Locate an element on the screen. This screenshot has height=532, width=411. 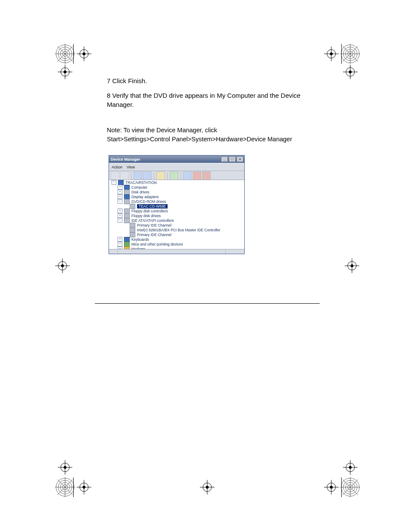
note-line-1: Note: To view the Device Manager, click is located at coordinates (212, 131).